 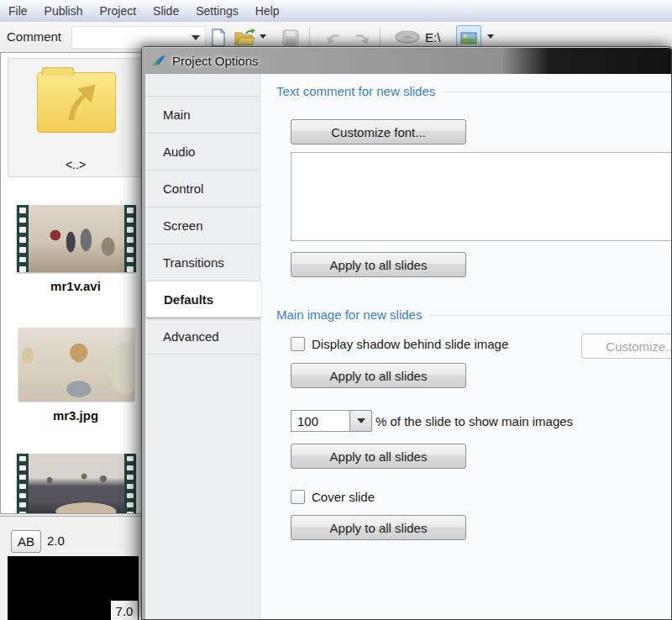 What do you see at coordinates (320, 421) in the screenshot?
I see `percent-value: 100` at bounding box center [320, 421].